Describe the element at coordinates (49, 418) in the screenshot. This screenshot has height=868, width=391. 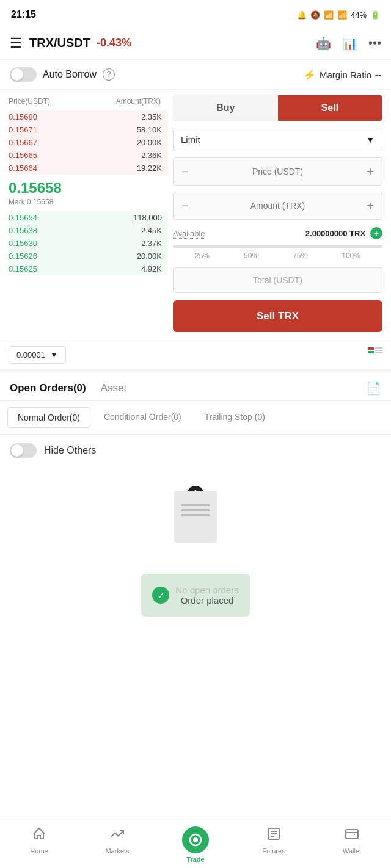
I see `normal-order-tab: Normal Order(0)` at that location.